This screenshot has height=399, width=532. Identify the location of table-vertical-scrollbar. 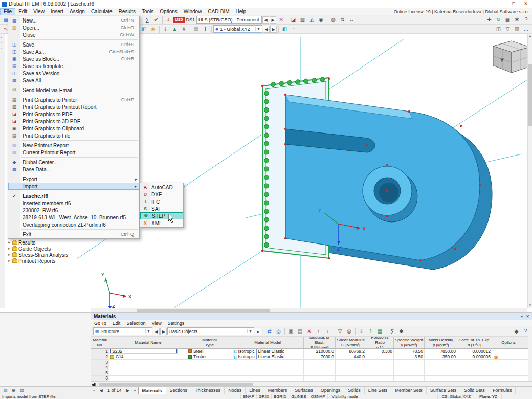
(530, 358).